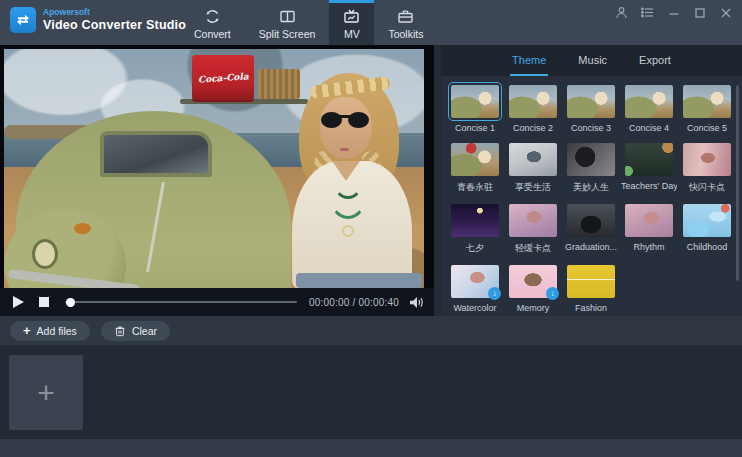  Describe the element at coordinates (352, 22) in the screenshot. I see `tab-mv: MV` at that location.